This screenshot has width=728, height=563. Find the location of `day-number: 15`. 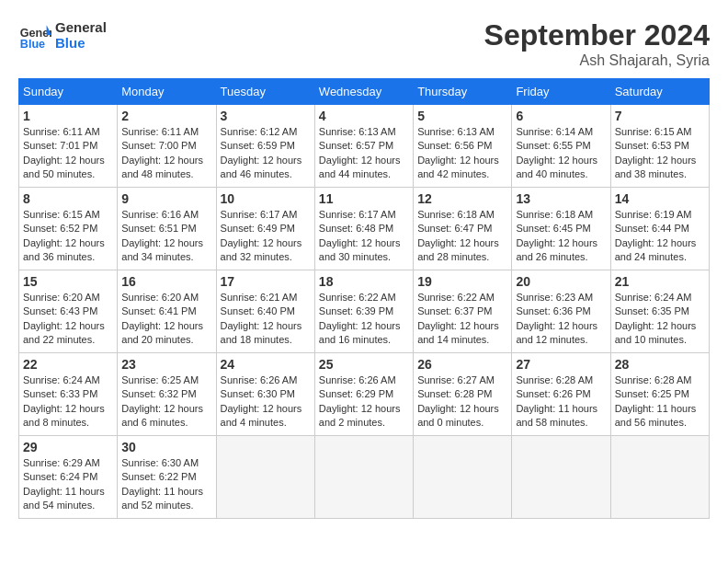

day-number: 15 is located at coordinates (68, 282).